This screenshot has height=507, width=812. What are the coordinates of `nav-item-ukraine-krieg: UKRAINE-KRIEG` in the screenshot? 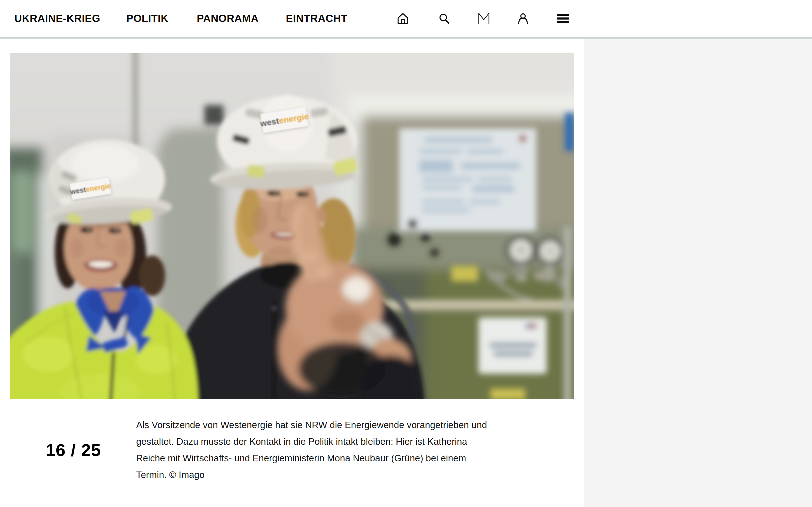 It's located at (57, 19).